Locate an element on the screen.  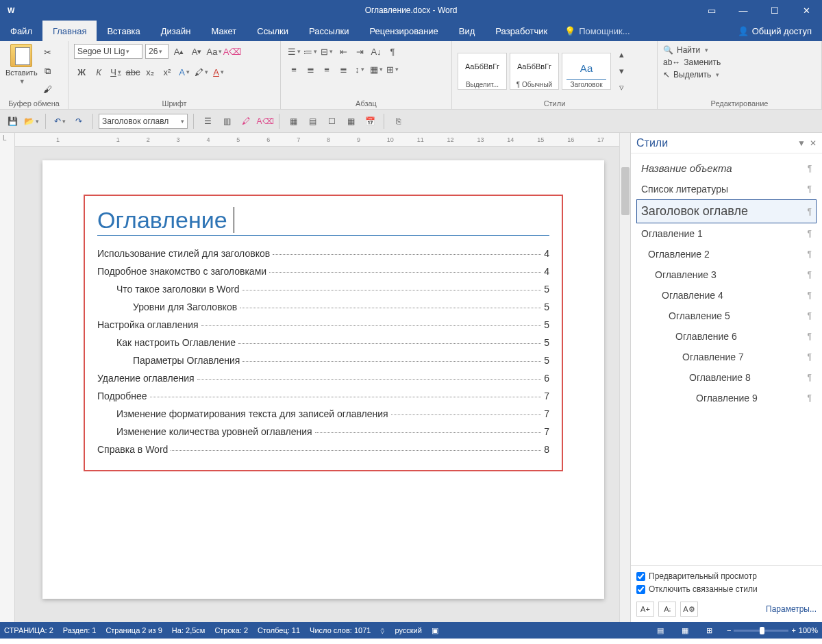
style-heading: Аа Заголовок is located at coordinates (586, 71).